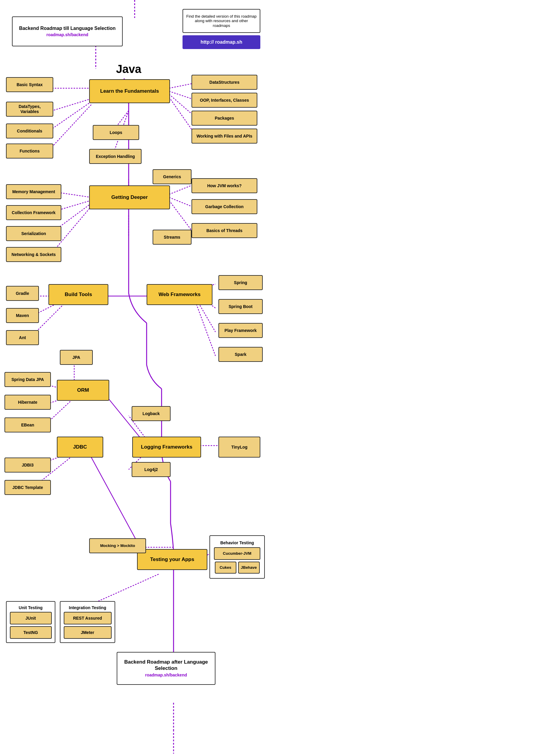 This screenshot has width=538, height=756. Describe the element at coordinates (130, 91) in the screenshot. I see `fundamentals-box: Learn the Fundamentals` at that location.